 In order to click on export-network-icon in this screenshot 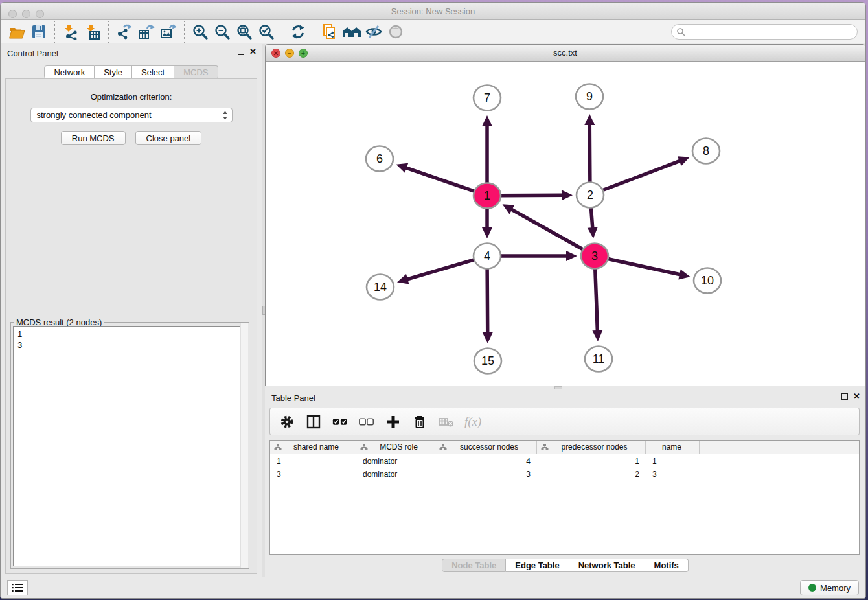, I will do `click(124, 32)`.